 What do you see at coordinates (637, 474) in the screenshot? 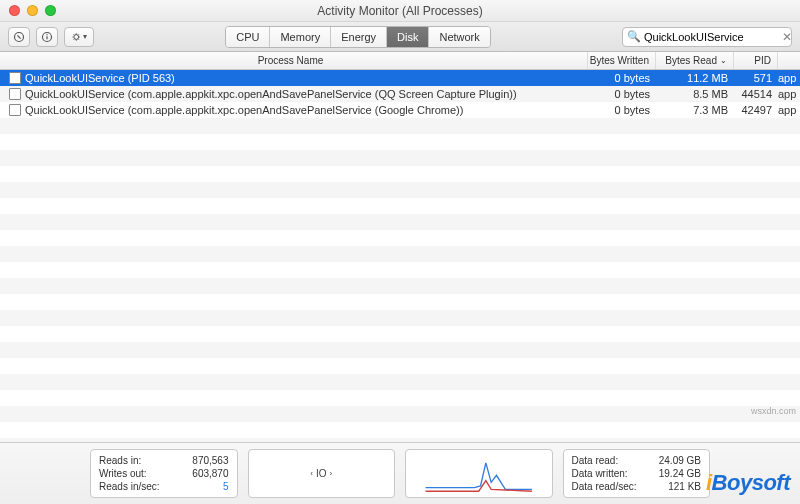
I see `data-volume-panel: Data read:24.09 GB Data written:19.24 GB…` at bounding box center [637, 474].